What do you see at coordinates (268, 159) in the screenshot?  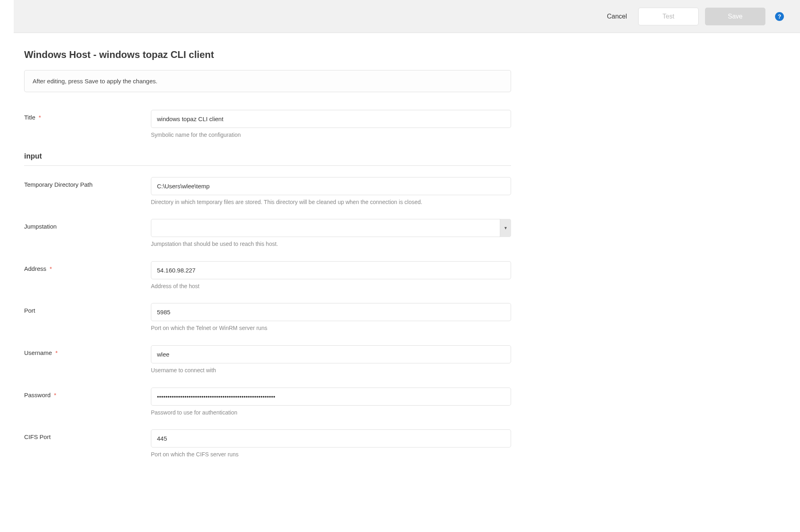 I see `section-header-input: input` at bounding box center [268, 159].